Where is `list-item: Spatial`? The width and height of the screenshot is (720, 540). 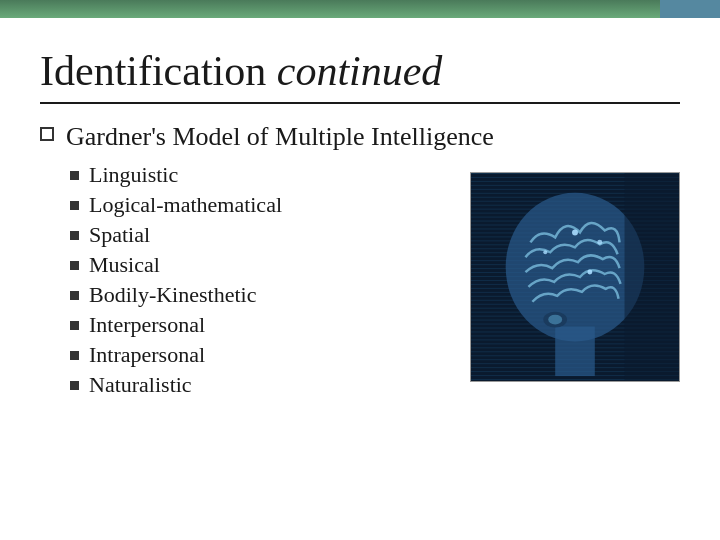
list-item: Spatial is located at coordinates (260, 235).